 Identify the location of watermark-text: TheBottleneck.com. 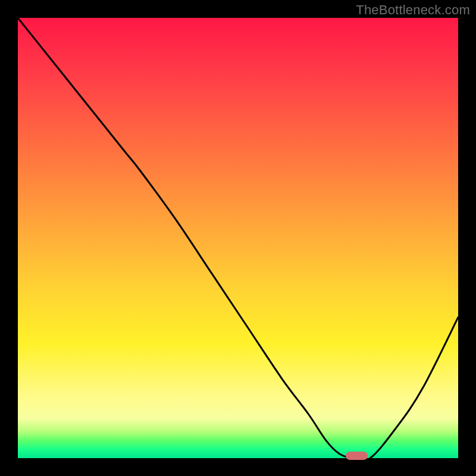
(413, 10).